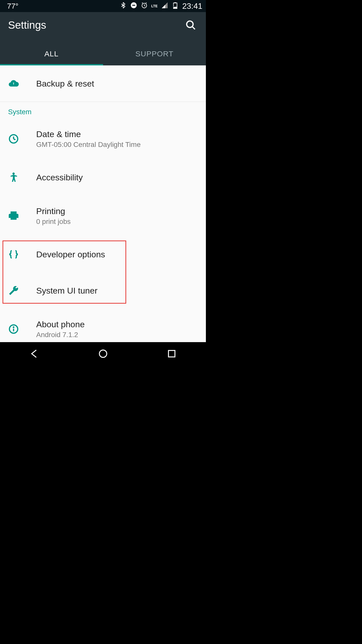 This screenshot has width=362, height=644. Describe the element at coordinates (103, 177) in the screenshot. I see `accessibility-item: Accessibility` at that location.